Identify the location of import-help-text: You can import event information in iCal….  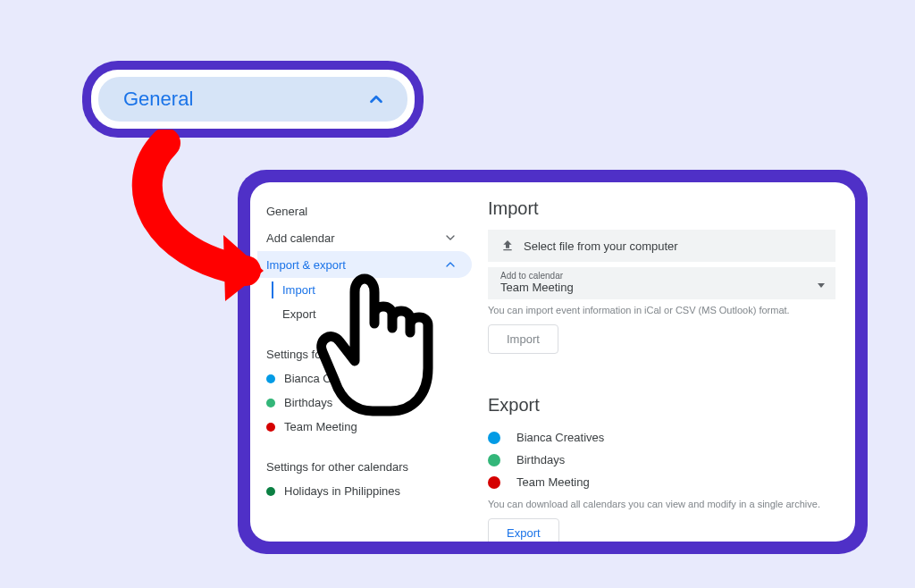
(661, 310).